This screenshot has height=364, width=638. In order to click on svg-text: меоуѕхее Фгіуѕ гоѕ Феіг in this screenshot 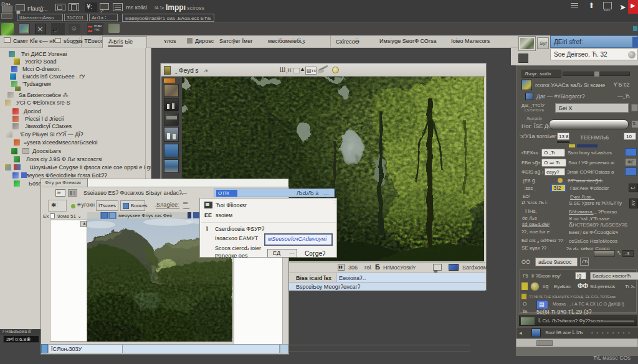, I will do `click(146, 215)`.